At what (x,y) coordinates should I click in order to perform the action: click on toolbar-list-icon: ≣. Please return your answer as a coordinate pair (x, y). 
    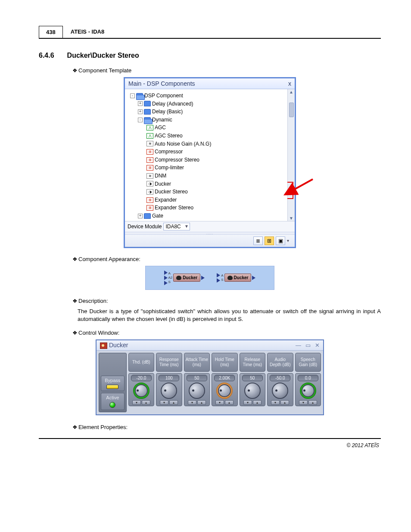
    Looking at the image, I should click on (258, 241).